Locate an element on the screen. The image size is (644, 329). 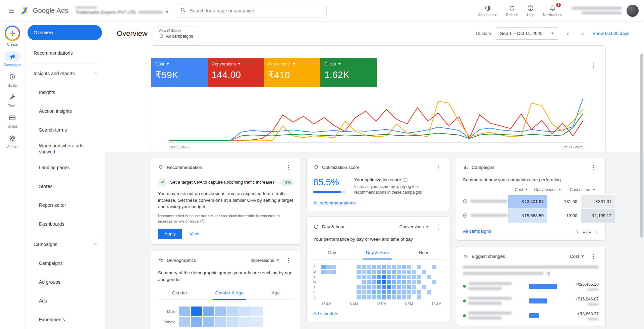
redacted-campaign-name is located at coordinates (492, 286).